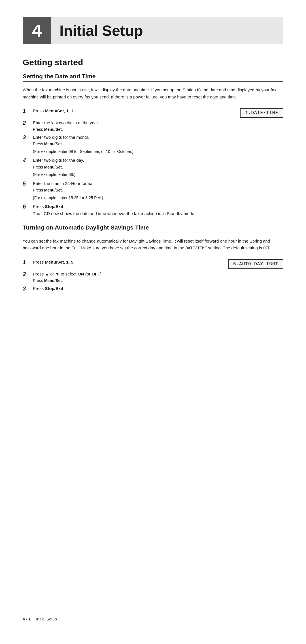  Describe the element at coordinates (28, 184) in the screenshot. I see `step-5-number: 5` at that location.